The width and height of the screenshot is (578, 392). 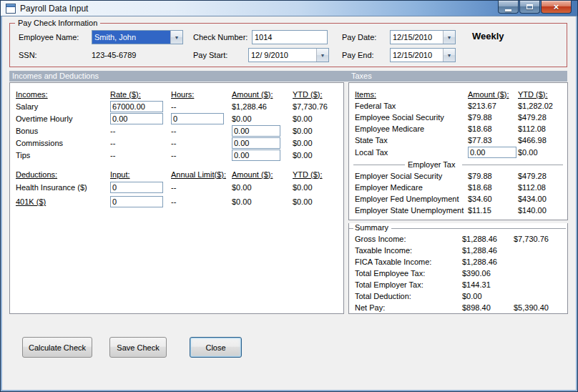 What do you see at coordinates (458, 152) in the screenshot?
I see `tax-row-local: Local Tax $0.00` at bounding box center [458, 152].